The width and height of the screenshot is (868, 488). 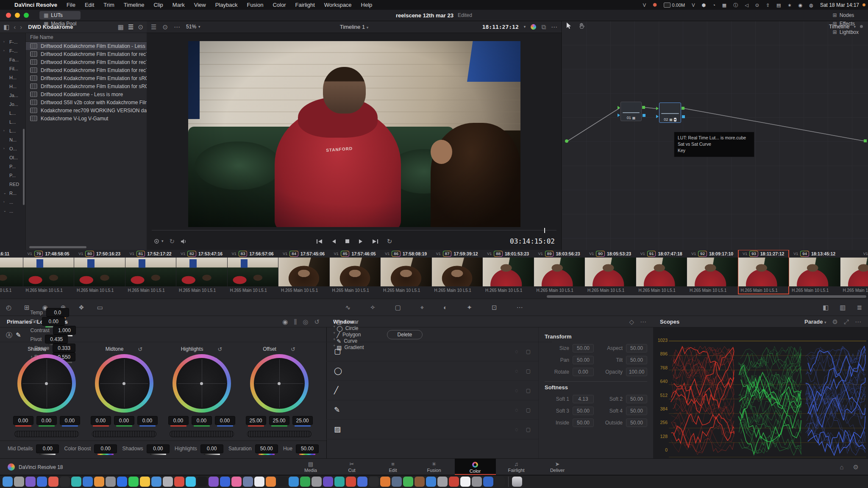 I want to click on toolbar-toggle-button: ⊞ Nodes, so click(x=846, y=15).